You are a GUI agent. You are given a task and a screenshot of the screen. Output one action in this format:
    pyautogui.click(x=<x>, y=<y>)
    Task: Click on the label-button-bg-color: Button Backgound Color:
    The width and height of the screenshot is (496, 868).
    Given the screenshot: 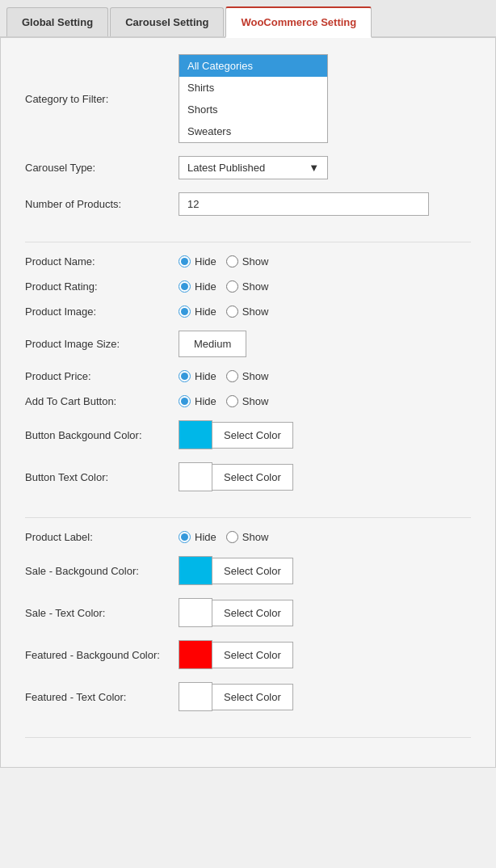 What is the action you would take?
    pyautogui.click(x=102, y=435)
    